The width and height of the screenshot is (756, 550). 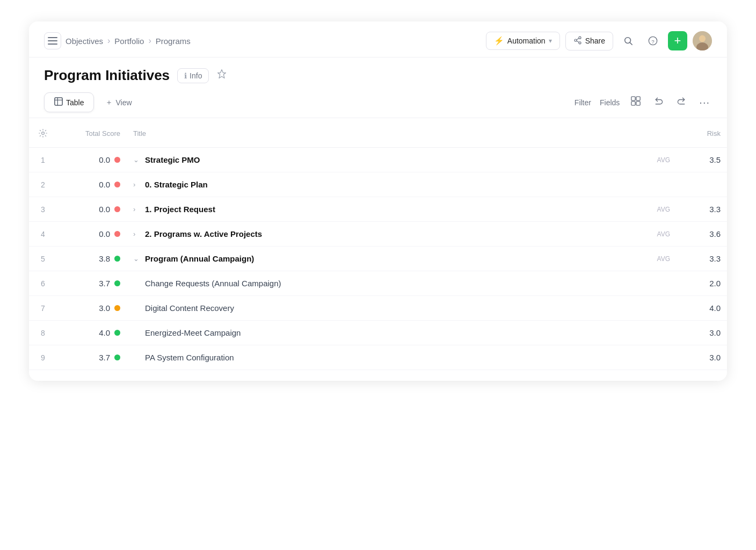 What do you see at coordinates (378, 259) in the screenshot?
I see `table-row: 5 3.8 ⌄ Program (Annual Campaign) AVG 3.…` at bounding box center [378, 259].